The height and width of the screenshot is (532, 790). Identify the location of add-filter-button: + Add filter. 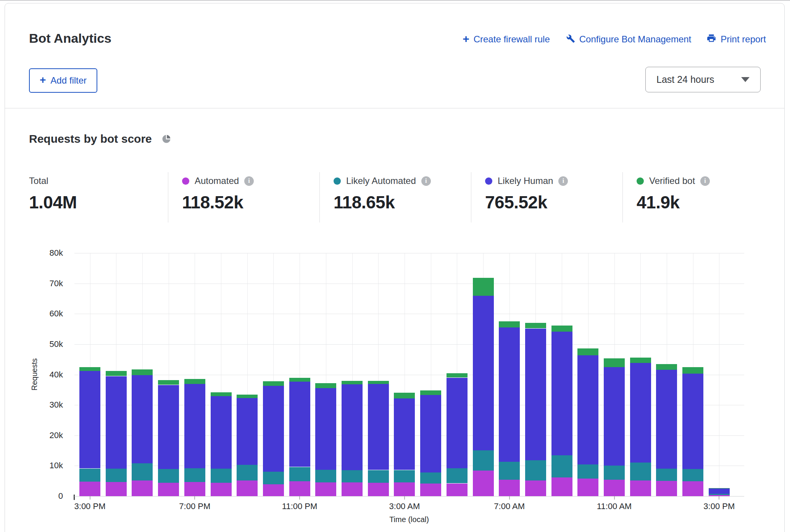
(63, 81).